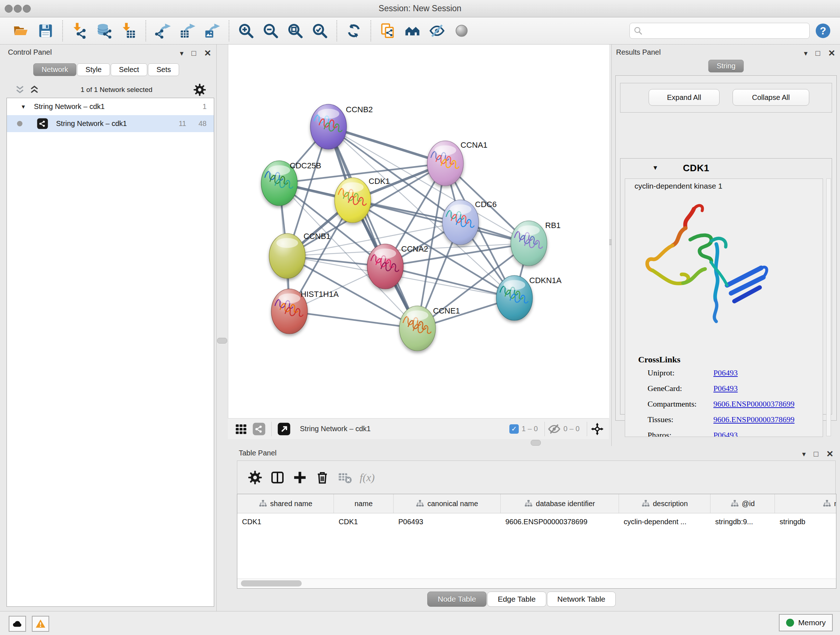 This screenshot has height=635, width=840. Describe the element at coordinates (724, 308) in the screenshot. I see `gene-details: cyclin-dependent kinase 1 CrossLinks Uni…` at that location.